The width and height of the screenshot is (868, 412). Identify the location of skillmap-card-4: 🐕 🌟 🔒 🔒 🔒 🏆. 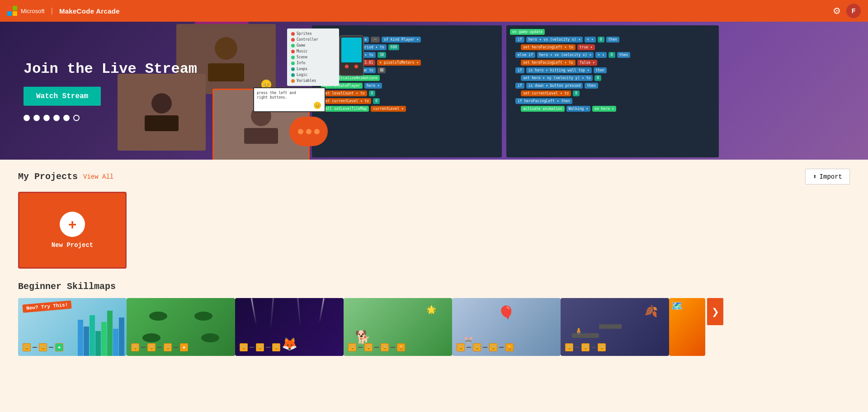
(398, 327).